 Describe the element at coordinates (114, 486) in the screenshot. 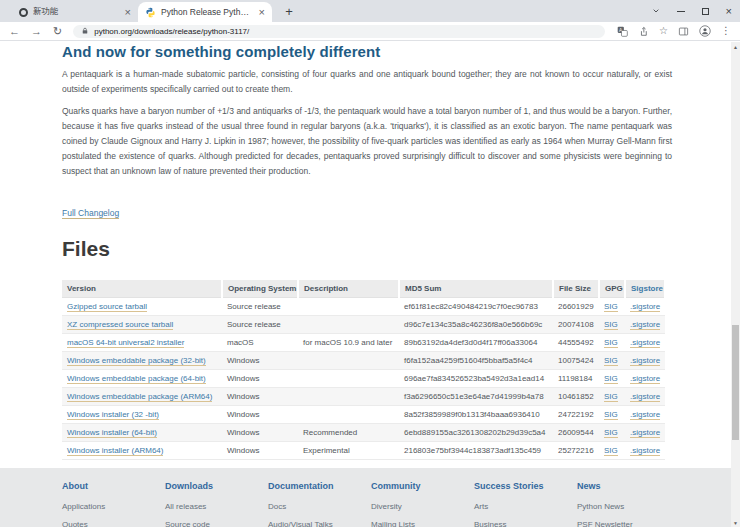

I see `footer-heading-link: About` at that location.